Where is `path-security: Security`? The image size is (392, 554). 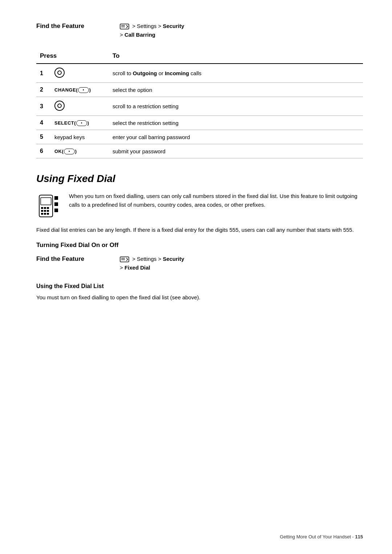 path-security: Security is located at coordinates (173, 26).